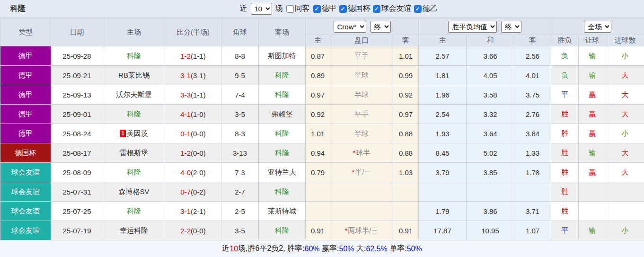 This screenshot has width=644, height=257. Describe the element at coordinates (406, 95) in the screenshot. I see `cell-ah-away-odds: 0.92` at that location.